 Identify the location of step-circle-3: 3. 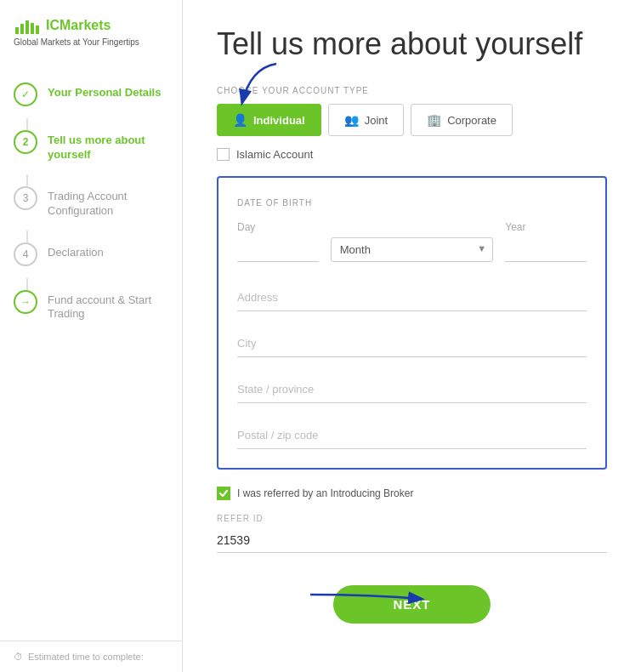
(26, 198).